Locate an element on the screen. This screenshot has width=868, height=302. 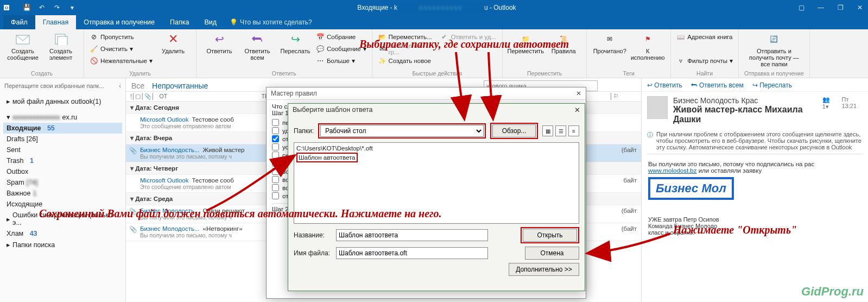
forward-button: ↪Переслать is located at coordinates (295, 43).